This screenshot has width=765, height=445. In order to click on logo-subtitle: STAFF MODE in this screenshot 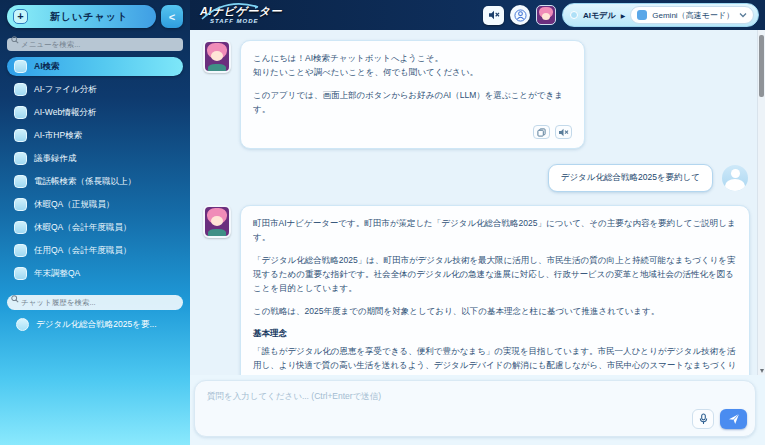, I will do `click(246, 21)`.